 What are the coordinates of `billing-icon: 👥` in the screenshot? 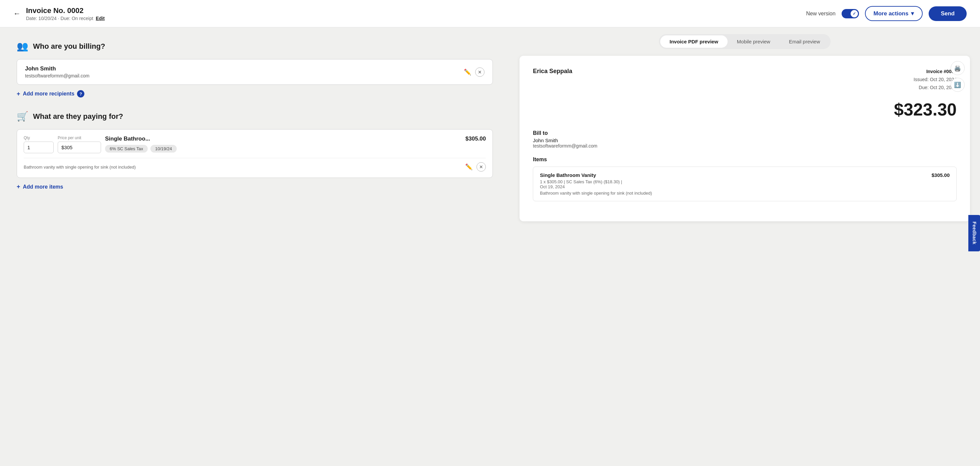 It's located at (23, 46).